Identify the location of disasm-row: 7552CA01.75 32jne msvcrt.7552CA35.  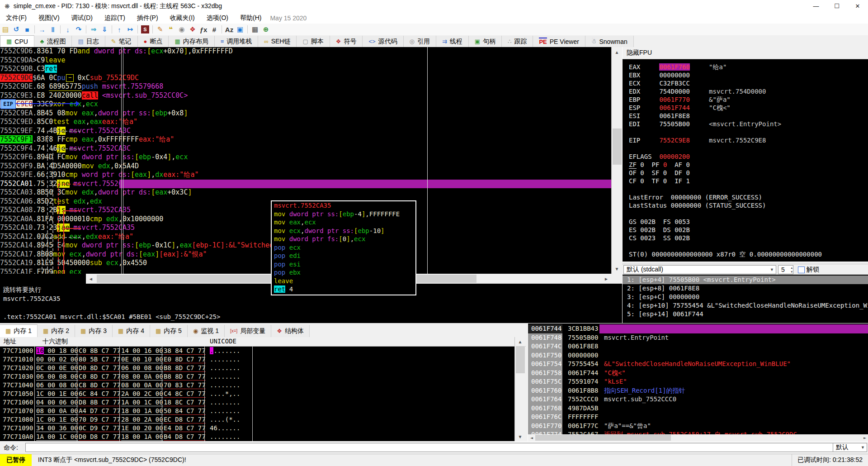
(306, 184).